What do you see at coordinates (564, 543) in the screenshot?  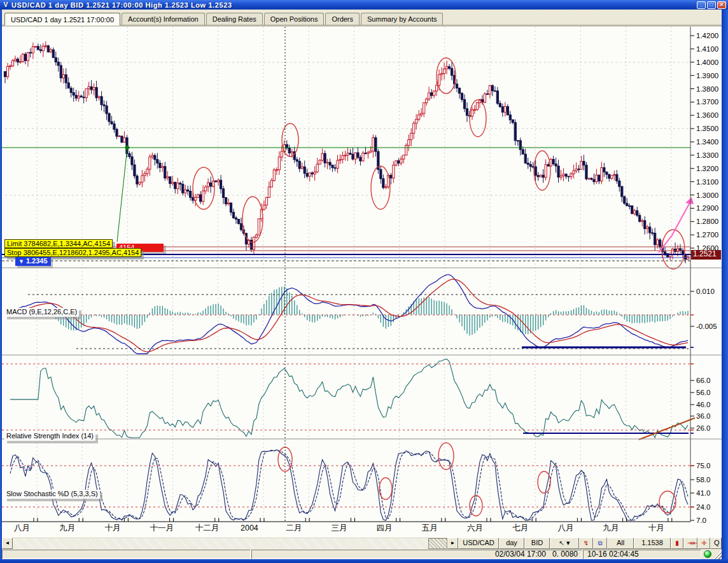 I see `pointer-tool-button: ↖ ▾` at bounding box center [564, 543].